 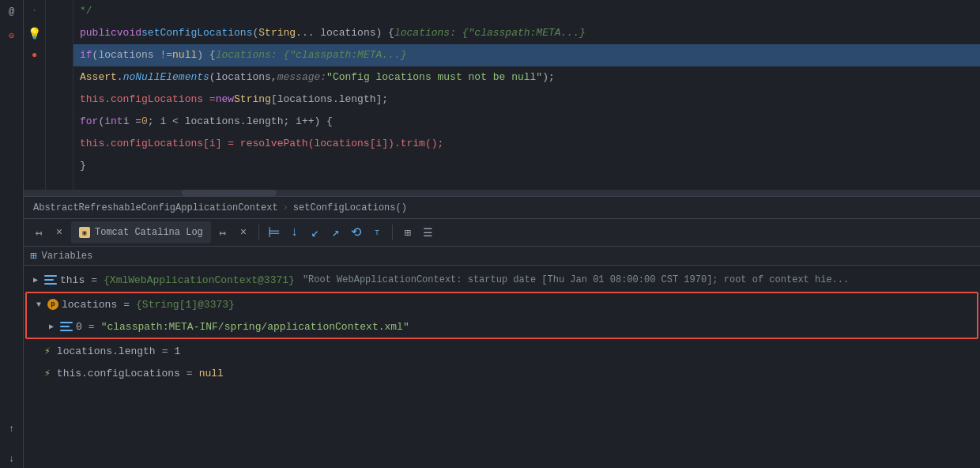 I want to click on variables-icon: ⊞, so click(x=33, y=256).